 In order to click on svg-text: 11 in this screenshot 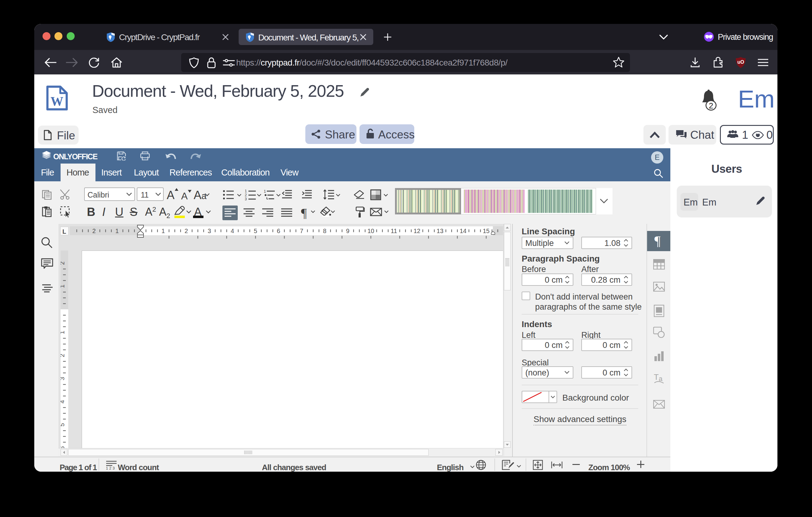, I will do `click(394, 231)`.